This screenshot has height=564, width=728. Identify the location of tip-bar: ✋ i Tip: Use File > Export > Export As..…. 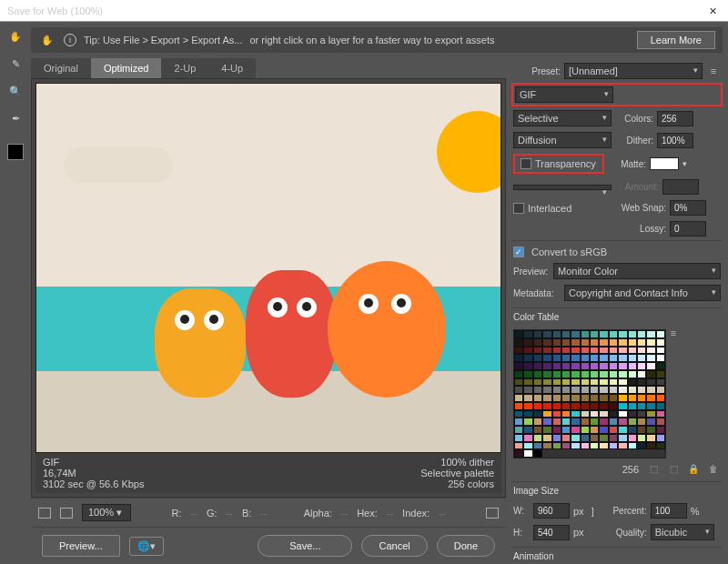
(377, 40).